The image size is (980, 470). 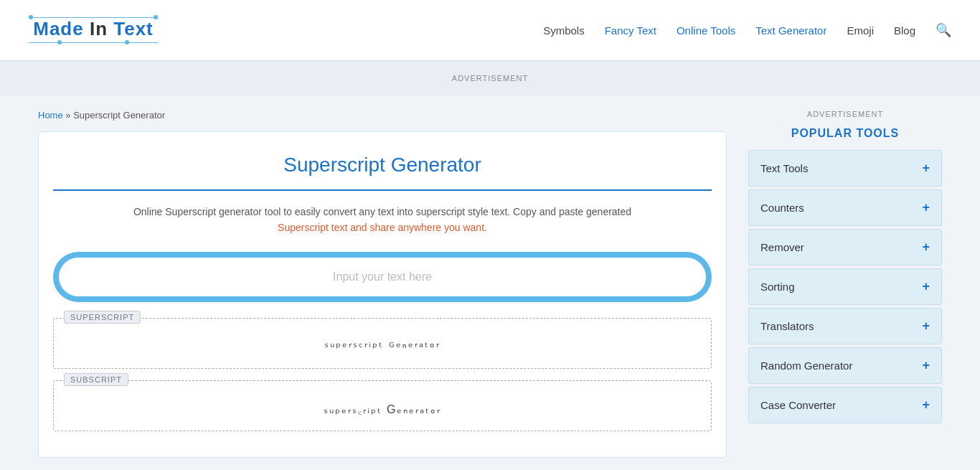 What do you see at coordinates (93, 17) in the screenshot?
I see `logo-top-line` at bounding box center [93, 17].